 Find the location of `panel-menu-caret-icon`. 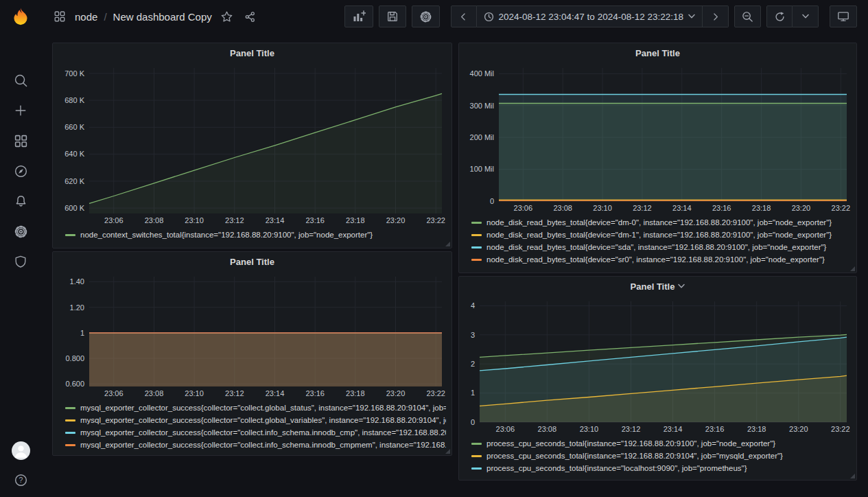

panel-menu-caret-icon is located at coordinates (681, 286).